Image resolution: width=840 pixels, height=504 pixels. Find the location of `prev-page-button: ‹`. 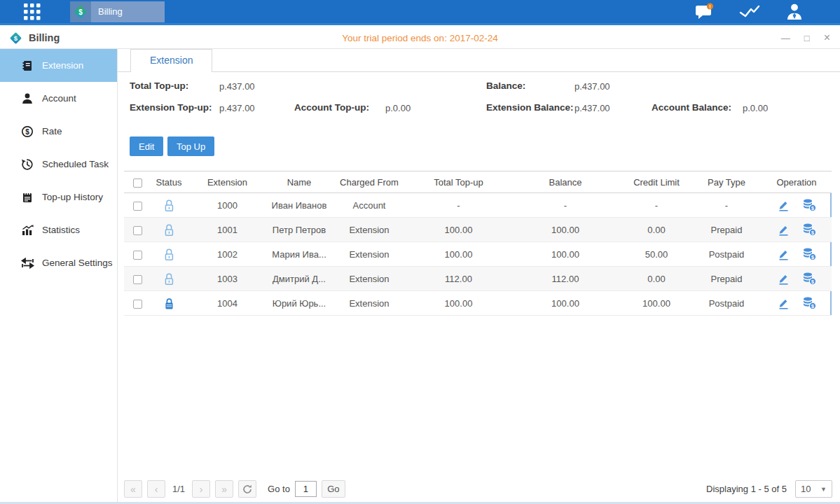

prev-page-button: ‹ is located at coordinates (156, 489).